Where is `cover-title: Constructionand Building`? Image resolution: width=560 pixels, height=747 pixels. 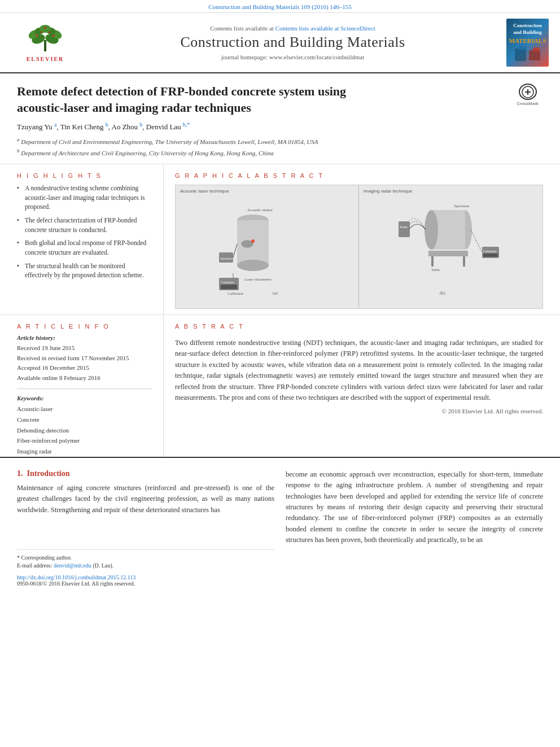 cover-title: Constructionand Building is located at coordinates (527, 29).